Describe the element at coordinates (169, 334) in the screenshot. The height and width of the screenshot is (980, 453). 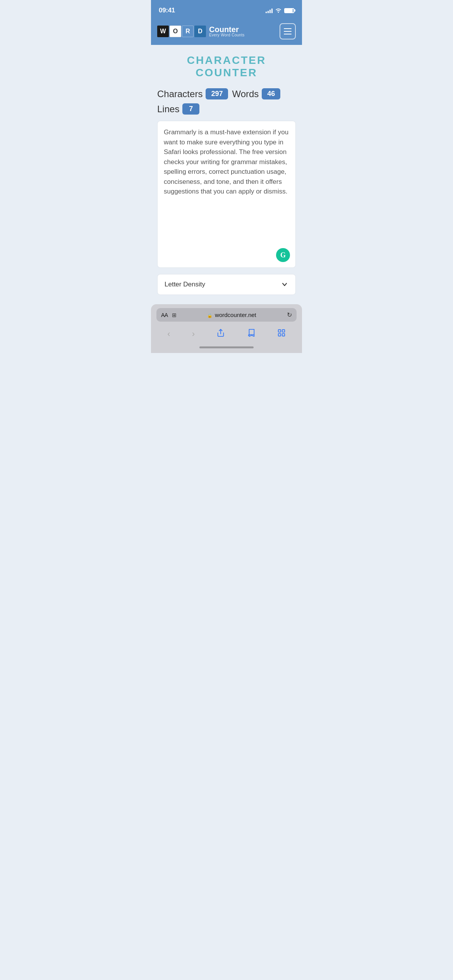
I see `back-button: ‹` at that location.